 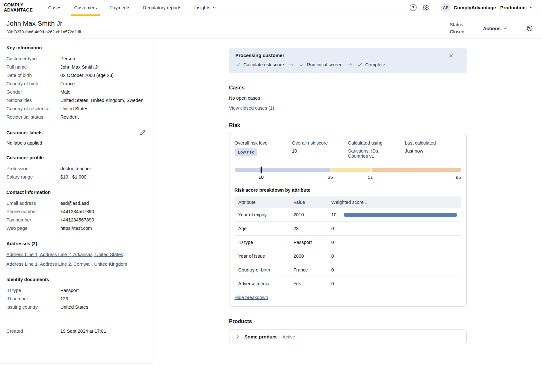 I want to click on last-calculated-value: Just now, so click(x=433, y=151).